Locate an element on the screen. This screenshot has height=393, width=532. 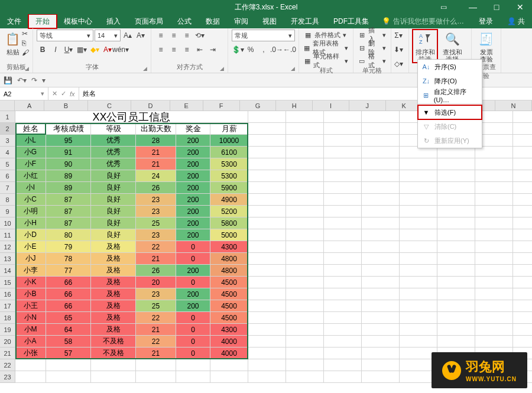
cell: 23 is located at coordinates (156, 235).